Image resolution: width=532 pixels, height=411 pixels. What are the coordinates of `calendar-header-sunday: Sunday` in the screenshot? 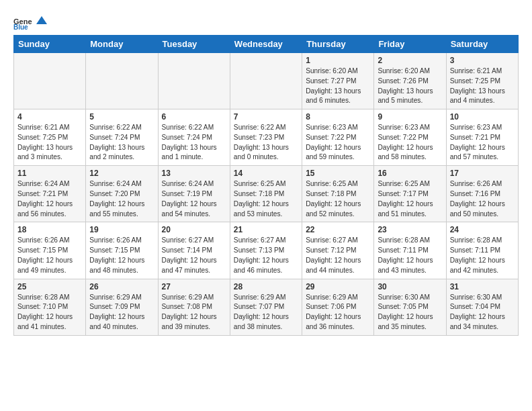 It's located at (50, 44).